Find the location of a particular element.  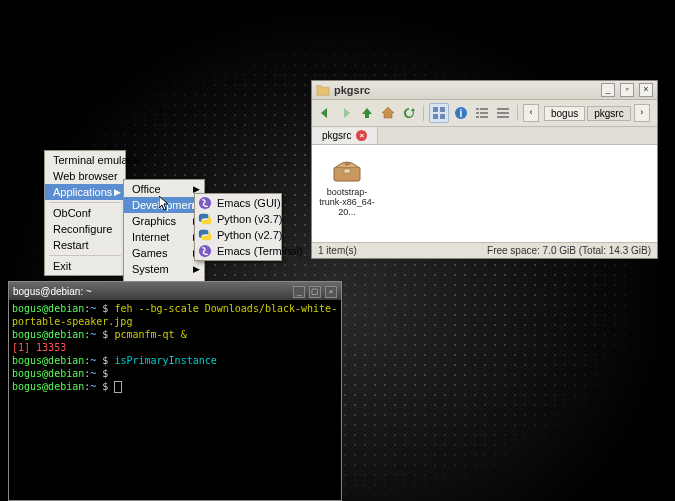

root-menu: Terminal emulator Web browser Applicatio… is located at coordinates (85, 213).